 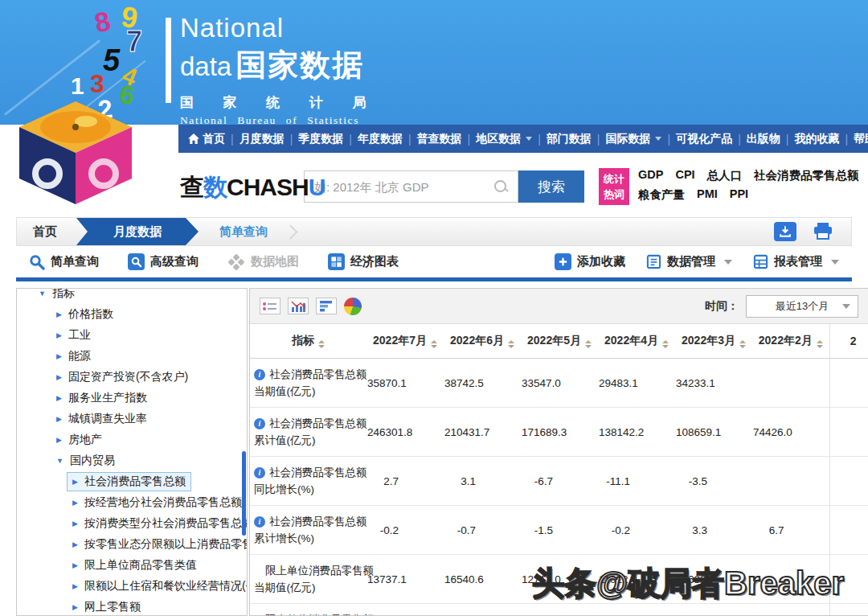 What do you see at coordinates (288, 66) in the screenshot?
I see `brand-title-line2: data国家数据` at bounding box center [288, 66].